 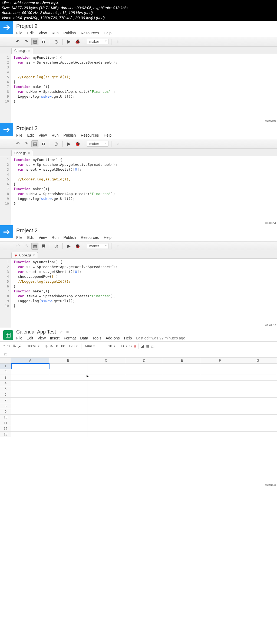 What do you see at coordinates (97, 338) in the screenshot?
I see `menu-tools: Tools` at bounding box center [97, 338].